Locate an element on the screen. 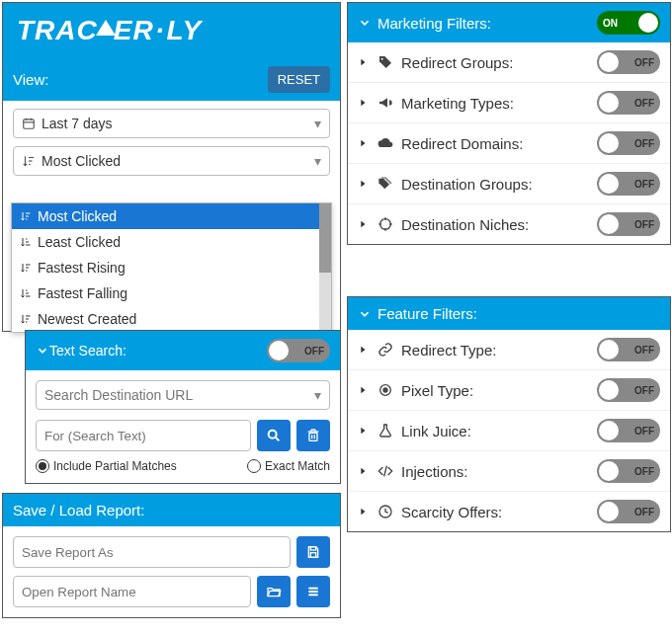 Image resolution: width=672 pixels, height=636 pixels. sort-selected-value: Most Clicked is located at coordinates (81, 161).